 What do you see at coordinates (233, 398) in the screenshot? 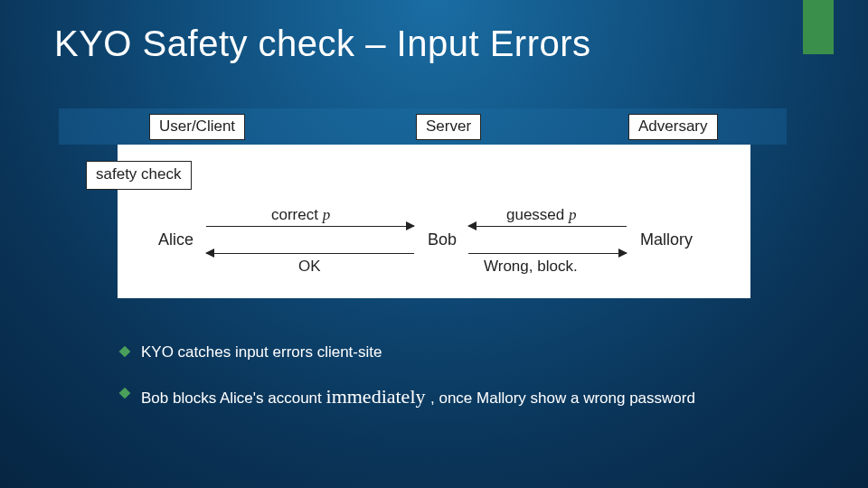
I see `bullet-2-pre: Bob blocks Alice's account` at bounding box center [233, 398].